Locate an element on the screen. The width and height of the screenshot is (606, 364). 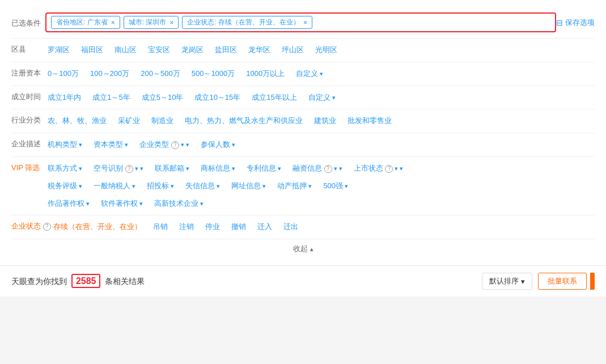
filter-item: 200～500万 is located at coordinates (160, 74).